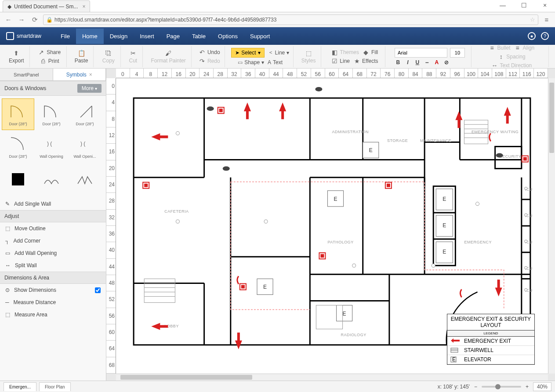 The width and height of the screenshot is (555, 392). What do you see at coordinates (427, 62) in the screenshot?
I see `strike-button: ‒` at bounding box center [427, 62].